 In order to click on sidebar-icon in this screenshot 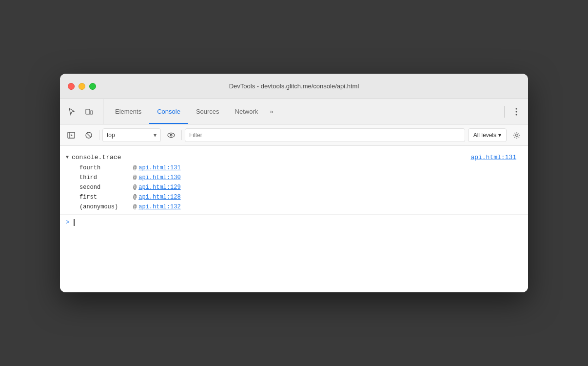, I will do `click(71, 135)`.